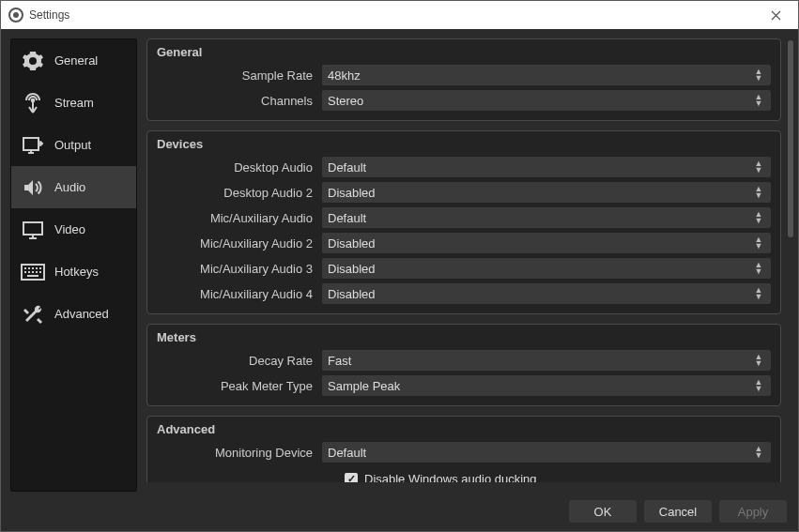 The width and height of the screenshot is (799, 532). Describe the element at coordinates (464, 452) in the screenshot. I see `row-monitoring-device: Monitoring Device Default ▲▼` at that location.